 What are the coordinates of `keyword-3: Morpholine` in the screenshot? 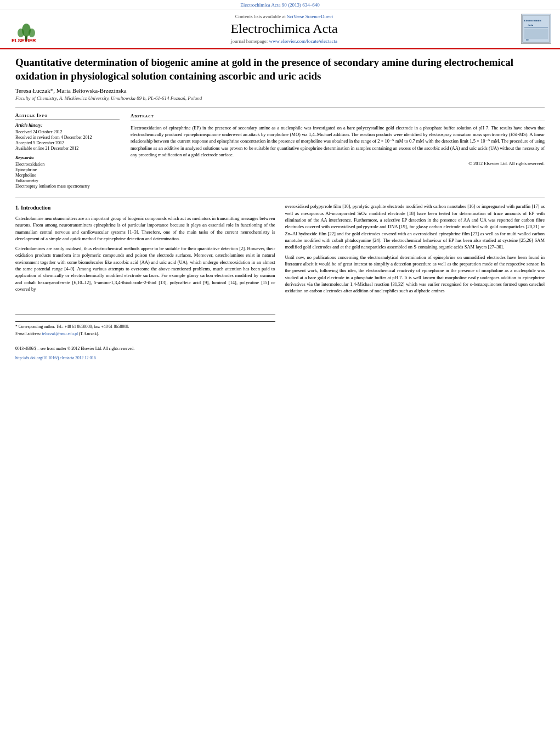 It's located at (67, 176).